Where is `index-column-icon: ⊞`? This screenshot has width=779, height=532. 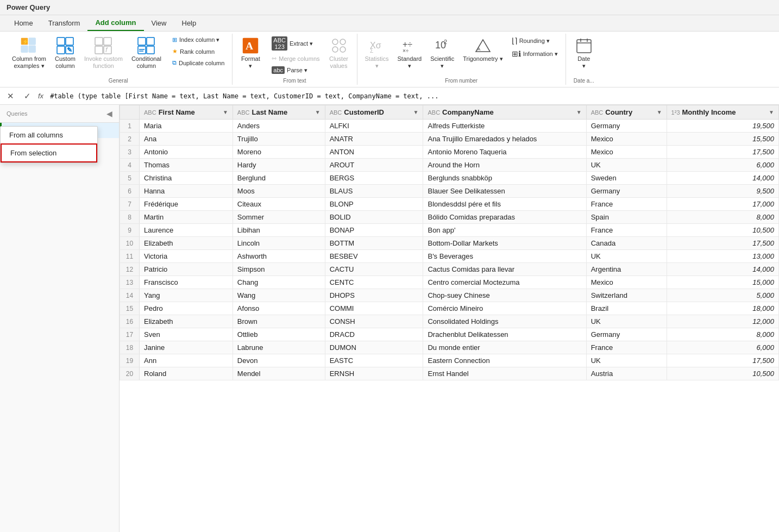 index-column-icon: ⊞ is located at coordinates (175, 40).